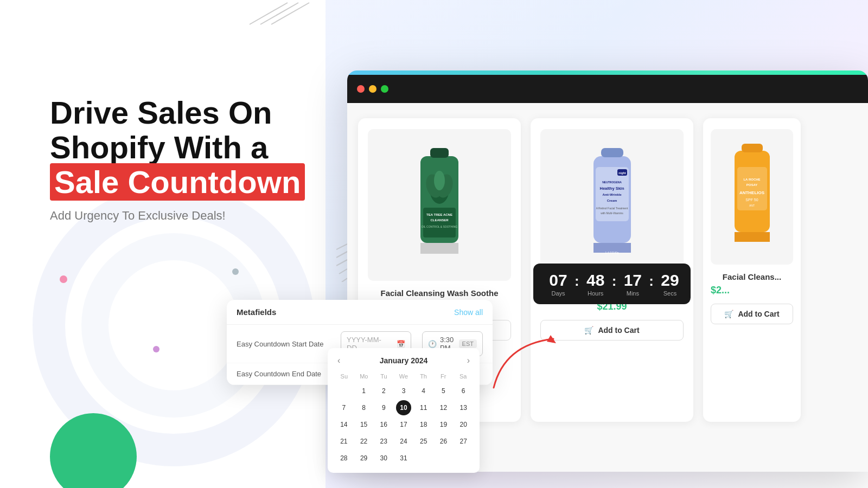  What do you see at coordinates (404, 408) in the screenshot?
I see `cal-day-10: 10` at bounding box center [404, 408].